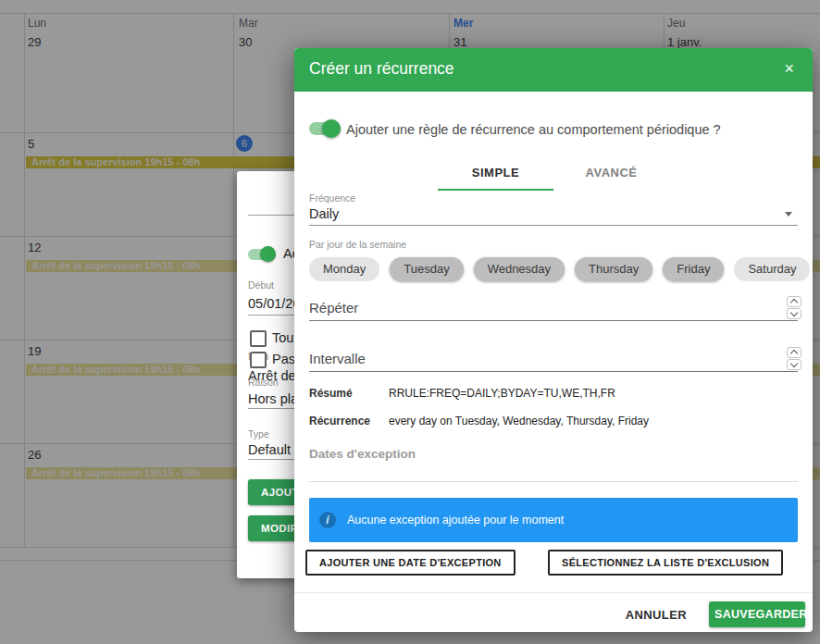 This screenshot has height=644, width=820. I want to click on start-date-field: 05/01/20, so click(274, 303).